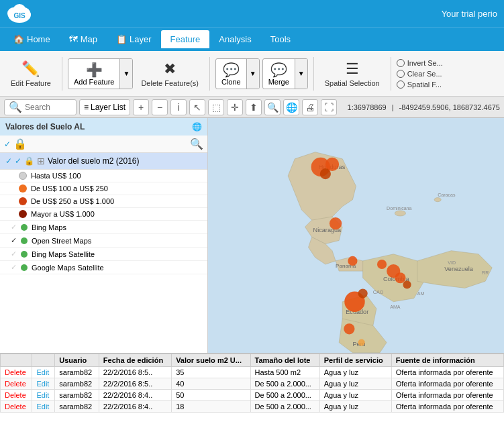 This screenshot has height=430, width=504. I want to click on table-row: Delete Edit saramb82 22/2/2016 8:5.. 35 …, so click(252, 372).